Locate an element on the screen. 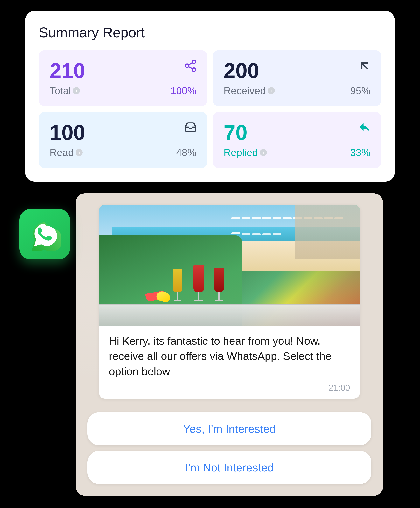  summary-title: Summary Report is located at coordinates (210, 32).